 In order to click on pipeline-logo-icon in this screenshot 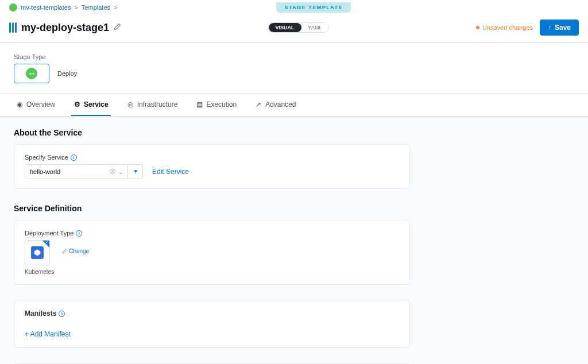, I will do `click(13, 28)`.